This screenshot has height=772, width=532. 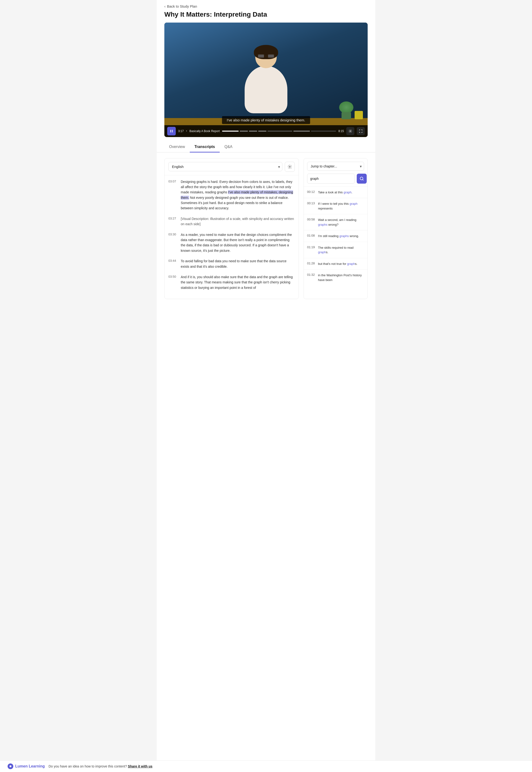 I want to click on lumen-dot-icon, so click(x=11, y=766).